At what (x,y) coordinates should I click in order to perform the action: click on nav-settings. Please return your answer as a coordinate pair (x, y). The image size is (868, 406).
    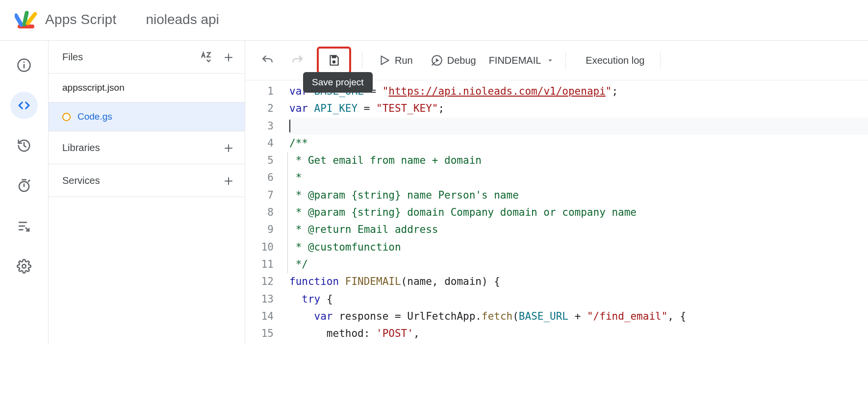
    Looking at the image, I should click on (24, 266).